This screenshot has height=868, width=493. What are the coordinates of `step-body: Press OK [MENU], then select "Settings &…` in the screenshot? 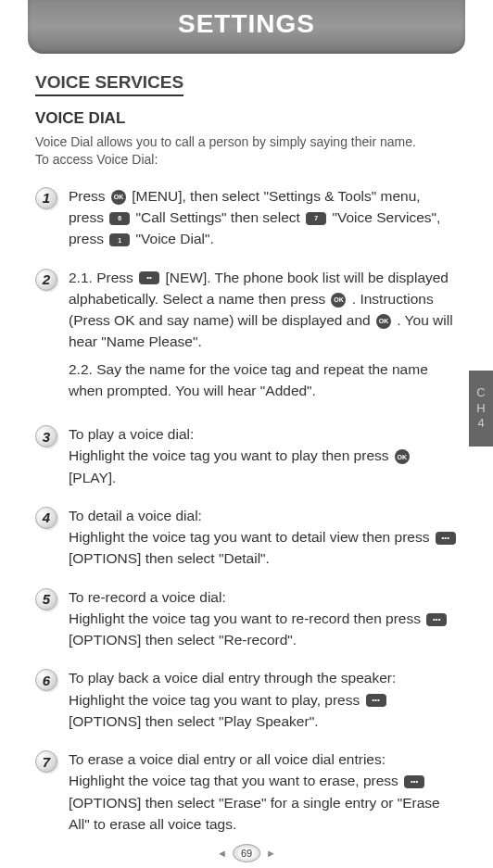 It's located at (263, 218).